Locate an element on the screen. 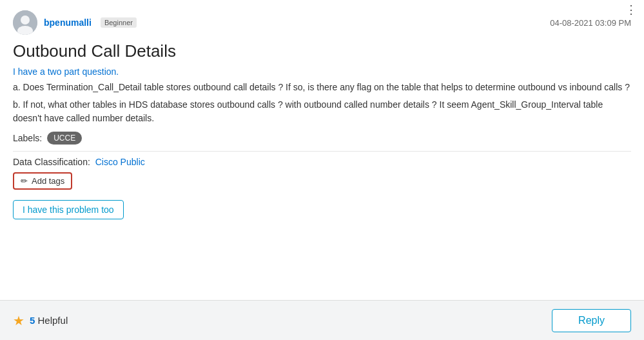  data-classification: Data Classification: Cisco Public is located at coordinates (322, 162).